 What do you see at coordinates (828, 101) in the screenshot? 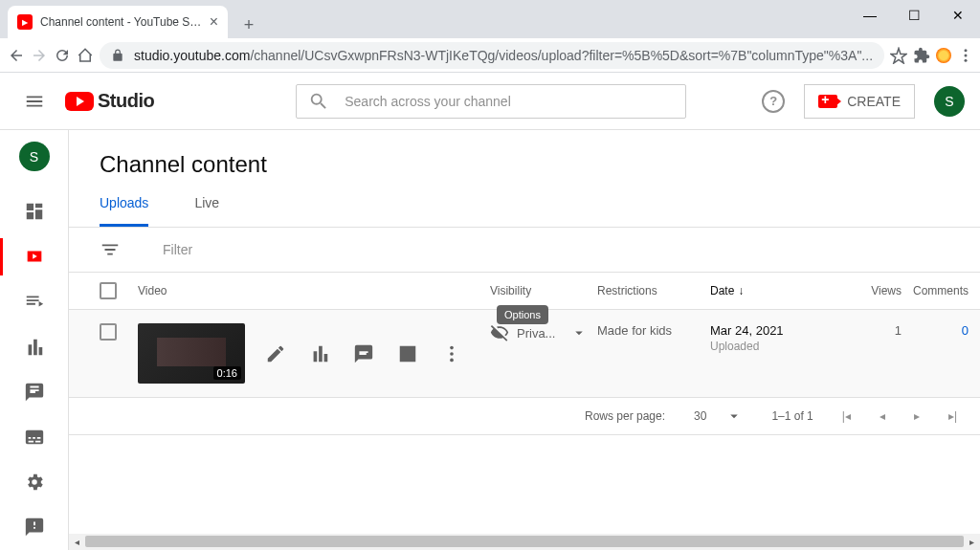
I see `create-icon` at bounding box center [828, 101].